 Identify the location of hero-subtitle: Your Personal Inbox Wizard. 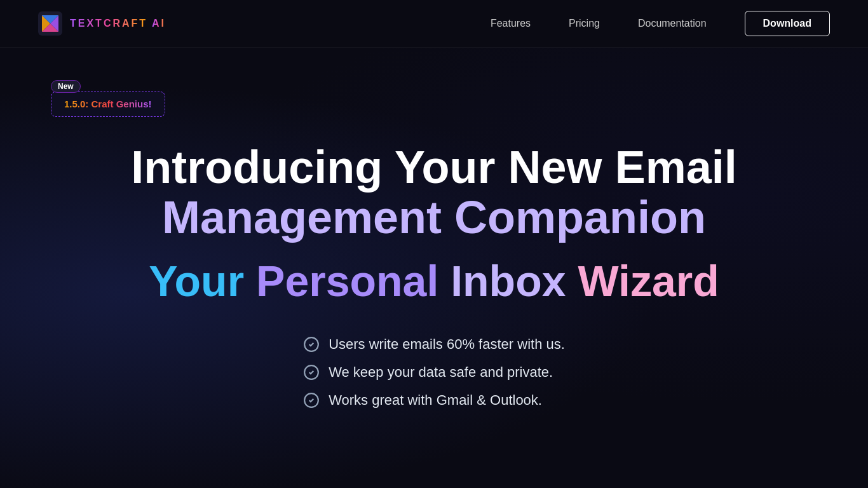
(433, 281).